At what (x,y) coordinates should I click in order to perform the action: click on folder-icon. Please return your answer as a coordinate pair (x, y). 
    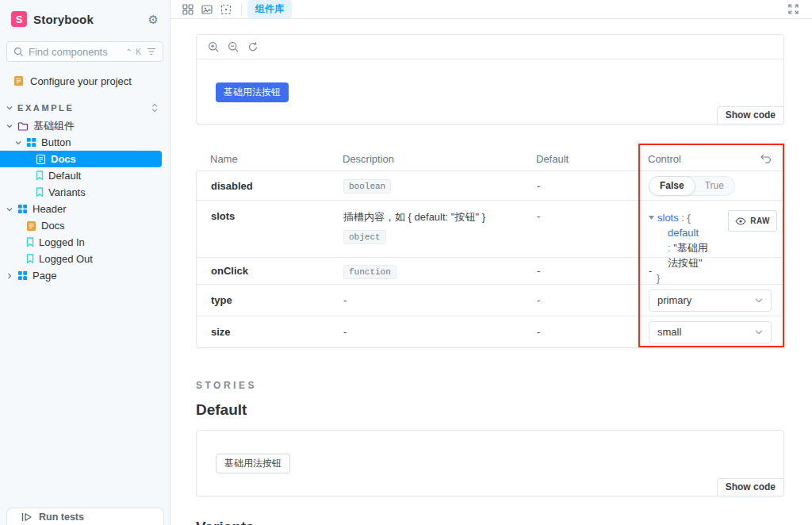
    Looking at the image, I should click on (23, 126).